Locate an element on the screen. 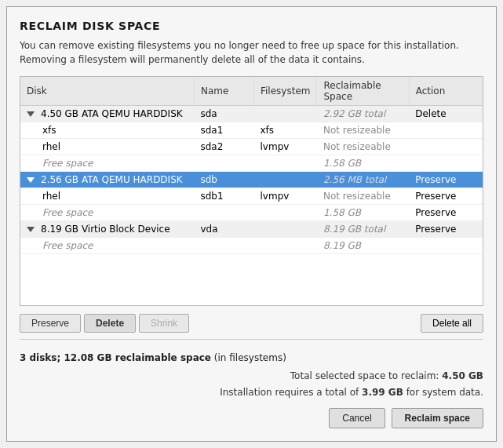  free-devname-sdb is located at coordinates (224, 213).